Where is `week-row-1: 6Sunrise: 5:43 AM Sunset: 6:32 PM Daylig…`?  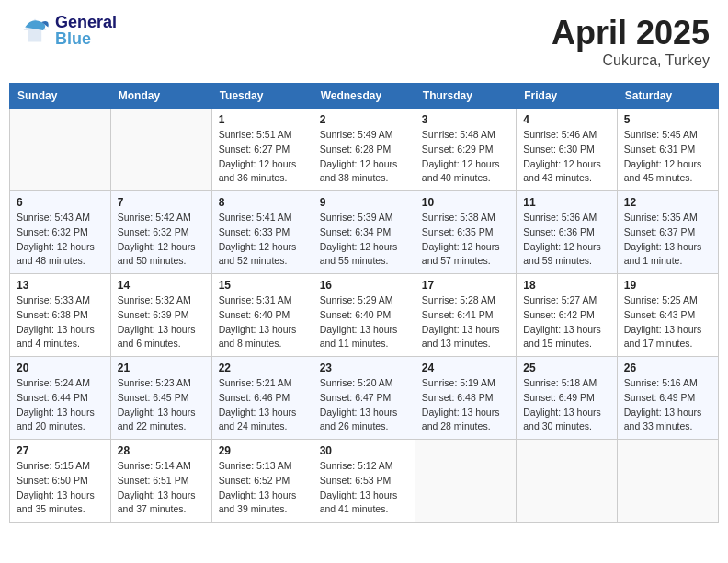 week-row-1: 6Sunrise: 5:43 AM Sunset: 6:32 PM Daylig… is located at coordinates (364, 233).